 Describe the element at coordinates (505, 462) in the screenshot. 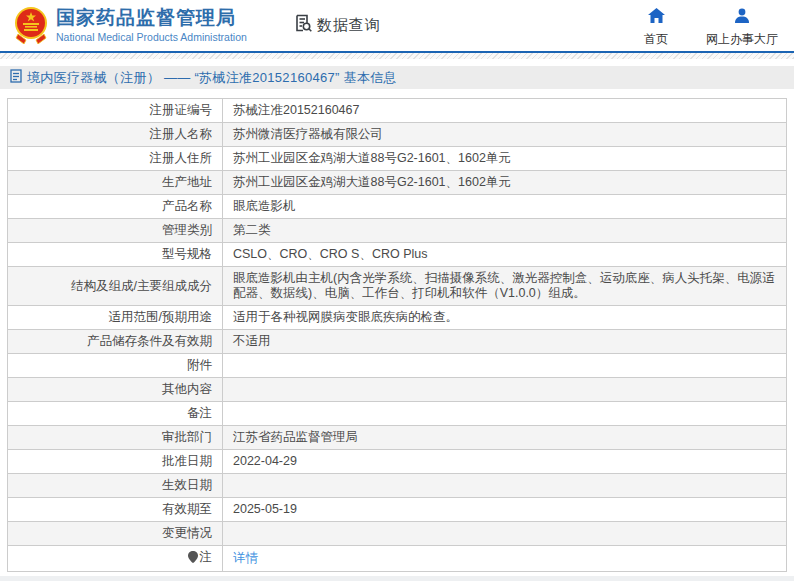

I see `row-value: 2022-04-29` at that location.